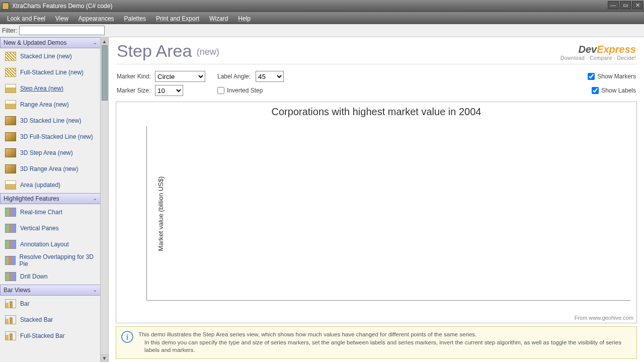 This screenshot has width=644, height=362. I want to click on show-labels-label: Show Labels, so click(619, 90).